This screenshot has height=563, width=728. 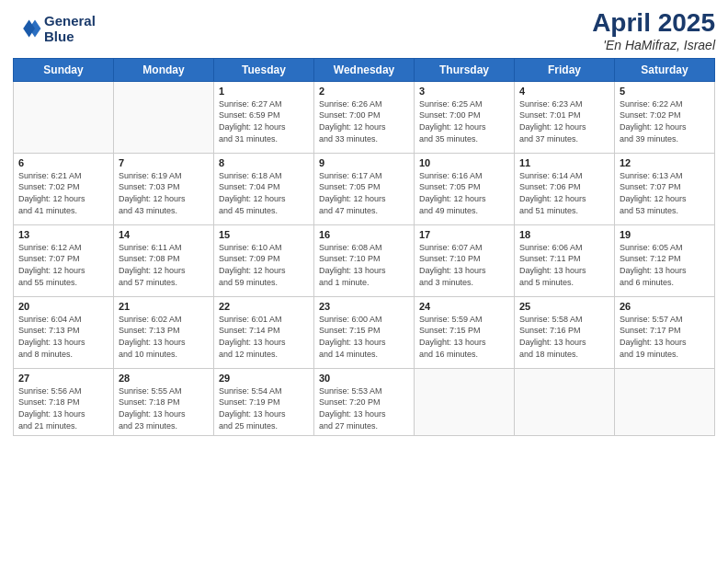 I want to click on calendar-cell: 5Sunrise: 6:22 AM Sunset: 7:02 PM Daylig…, so click(x=665, y=117).